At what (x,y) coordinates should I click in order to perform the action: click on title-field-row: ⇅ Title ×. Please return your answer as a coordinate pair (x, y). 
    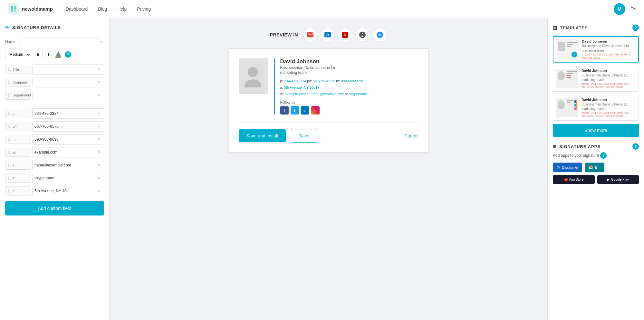
    Looking at the image, I should click on (55, 69).